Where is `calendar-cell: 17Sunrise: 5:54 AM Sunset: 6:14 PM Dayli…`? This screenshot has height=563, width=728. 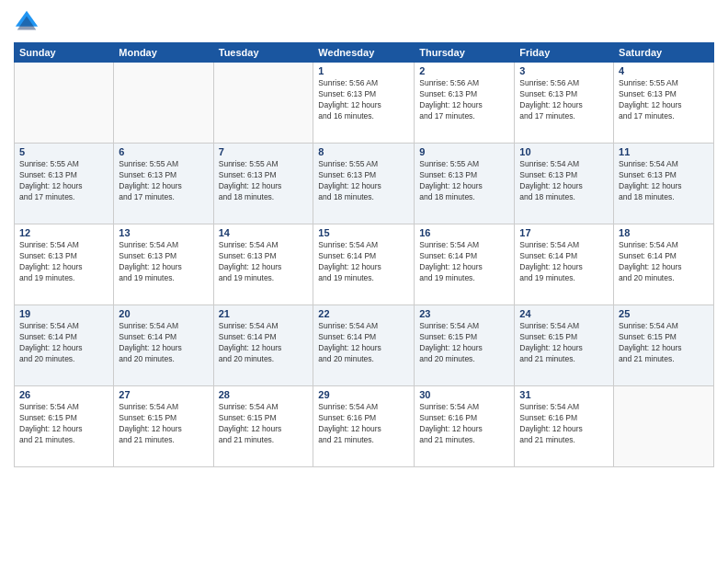 calendar-cell: 17Sunrise: 5:54 AM Sunset: 6:14 PM Dayli… is located at coordinates (564, 265).